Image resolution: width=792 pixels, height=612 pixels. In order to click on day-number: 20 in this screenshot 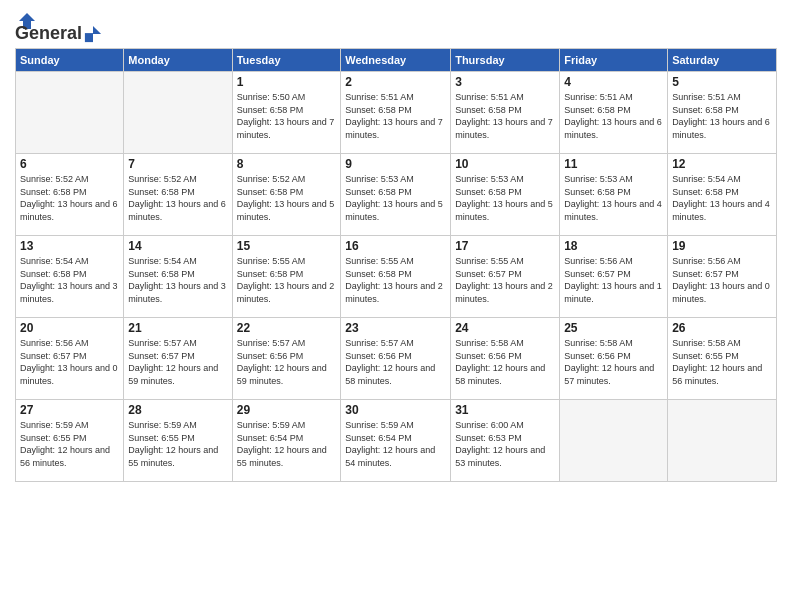, I will do `click(70, 328)`.